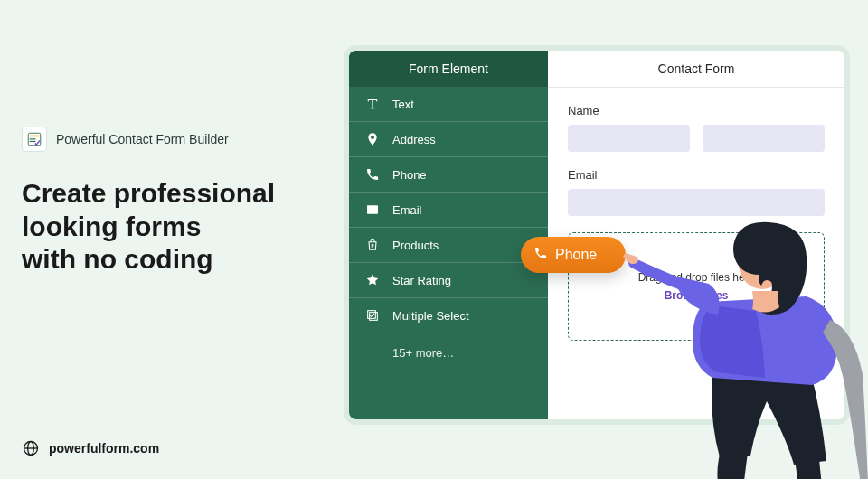  I want to click on preview-title: Contact Form, so click(696, 69).